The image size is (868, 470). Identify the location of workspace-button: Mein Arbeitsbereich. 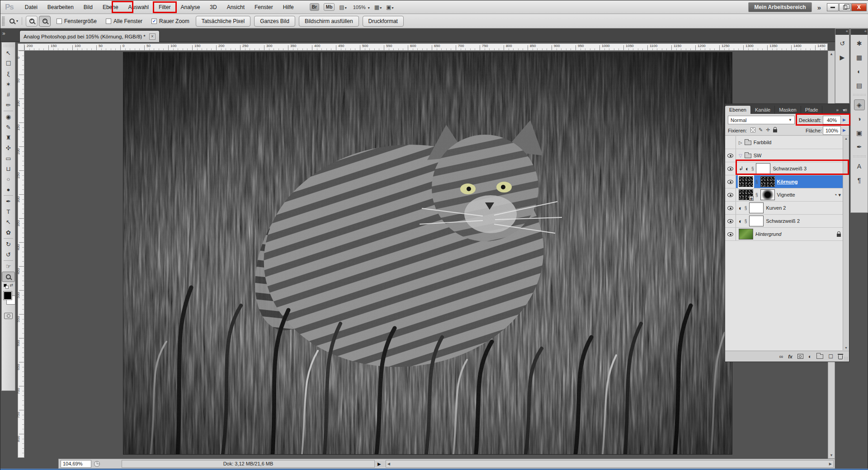
(780, 7).